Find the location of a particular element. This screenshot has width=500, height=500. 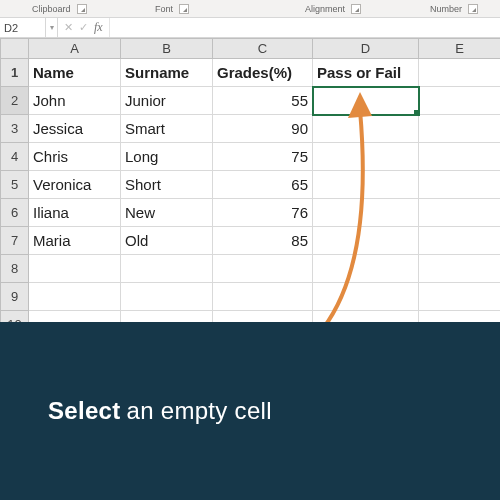

table-row: 6 Iliana New 76 is located at coordinates (251, 213).